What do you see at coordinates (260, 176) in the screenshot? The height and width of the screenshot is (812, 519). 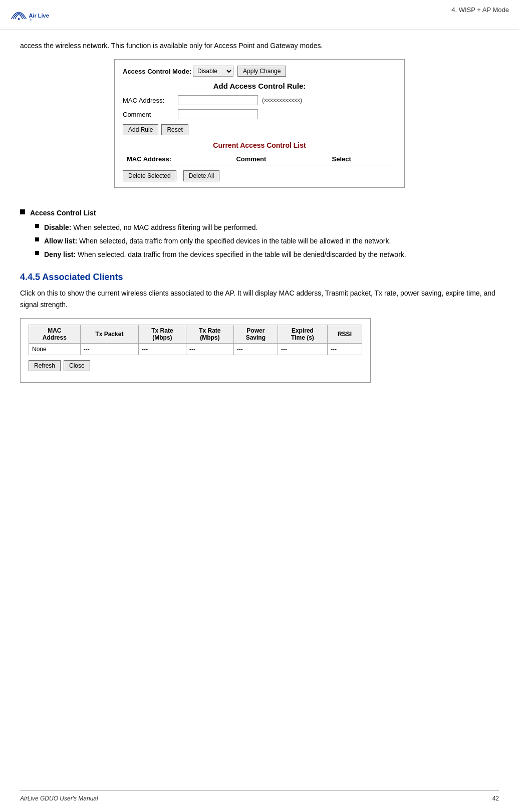 I see `delete-buttons-row: Delete Selected Delete All` at bounding box center [260, 176].